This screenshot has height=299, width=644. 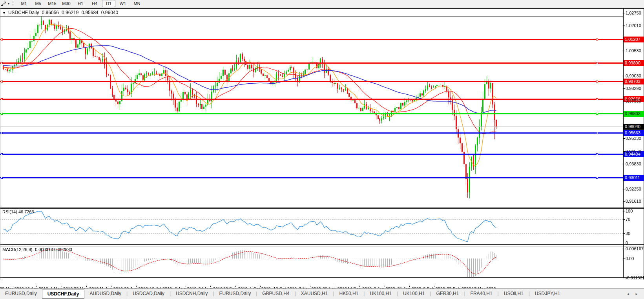 What do you see at coordinates (635, 278) in the screenshot?
I see `macd-tick-label: -0.011531` at bounding box center [635, 278].